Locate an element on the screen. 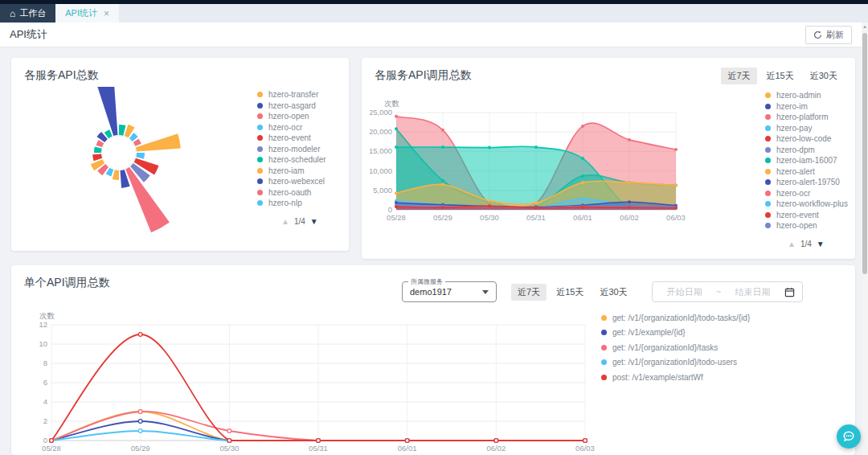  legend-item: hzero-admin is located at coordinates (810, 96).